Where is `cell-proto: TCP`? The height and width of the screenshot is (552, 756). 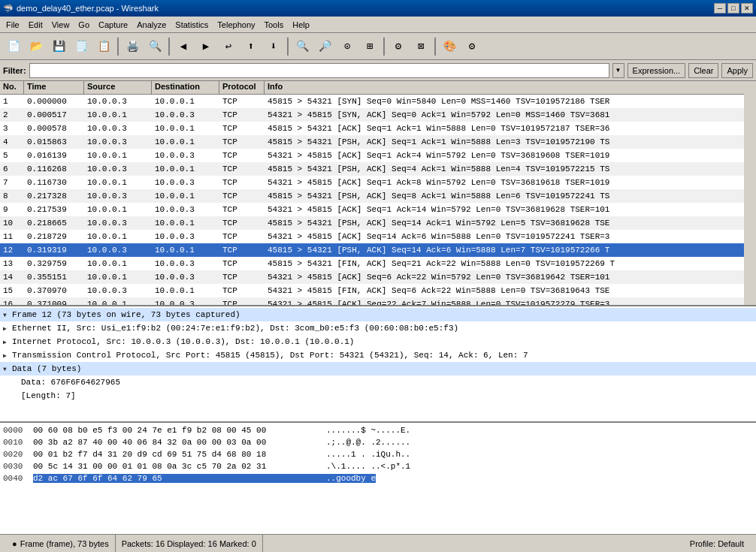 cell-proto: TCP is located at coordinates (242, 223).